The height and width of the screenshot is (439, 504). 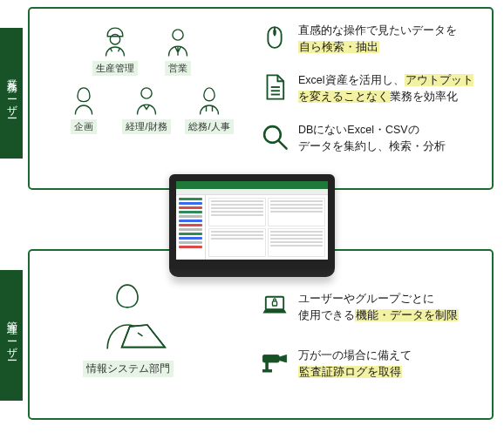 What do you see at coordinates (209, 127) in the screenshot?
I see `role-label: 総務/人事` at bounding box center [209, 127].